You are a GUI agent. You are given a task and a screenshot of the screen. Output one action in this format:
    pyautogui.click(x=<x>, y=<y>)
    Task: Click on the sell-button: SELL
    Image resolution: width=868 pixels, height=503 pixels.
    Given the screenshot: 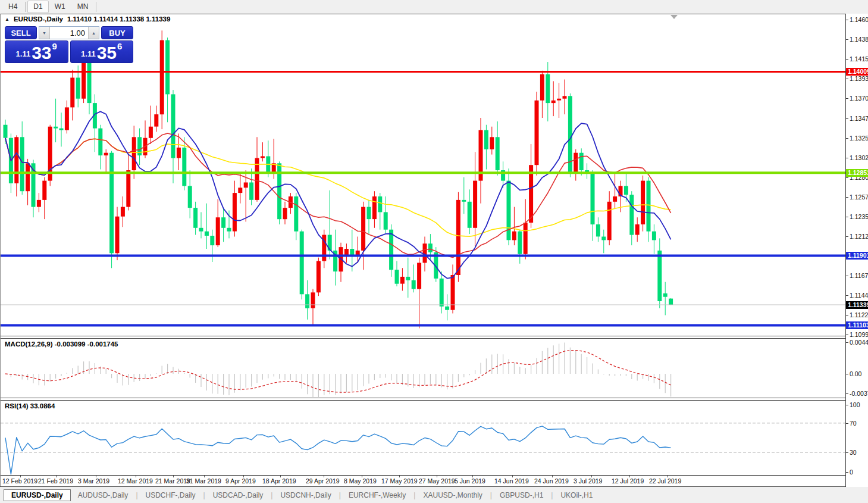 What is the action you would take?
    pyautogui.click(x=21, y=33)
    